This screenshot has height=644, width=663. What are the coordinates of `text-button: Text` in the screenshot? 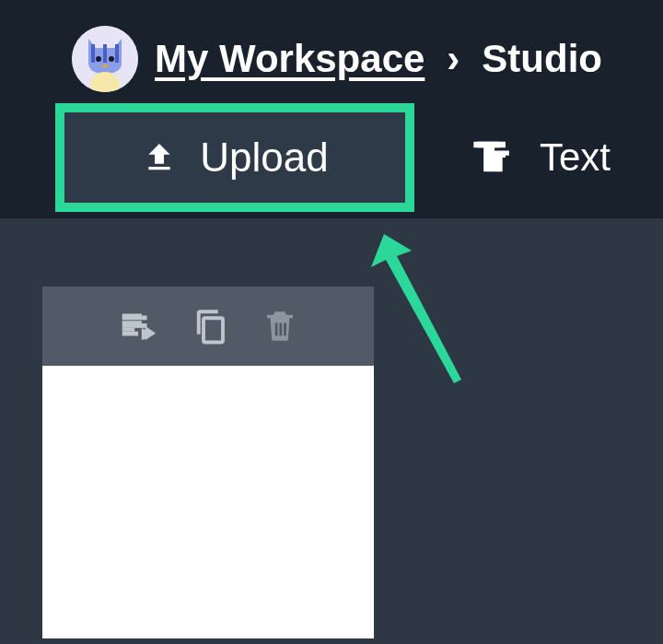 It's located at (540, 158).